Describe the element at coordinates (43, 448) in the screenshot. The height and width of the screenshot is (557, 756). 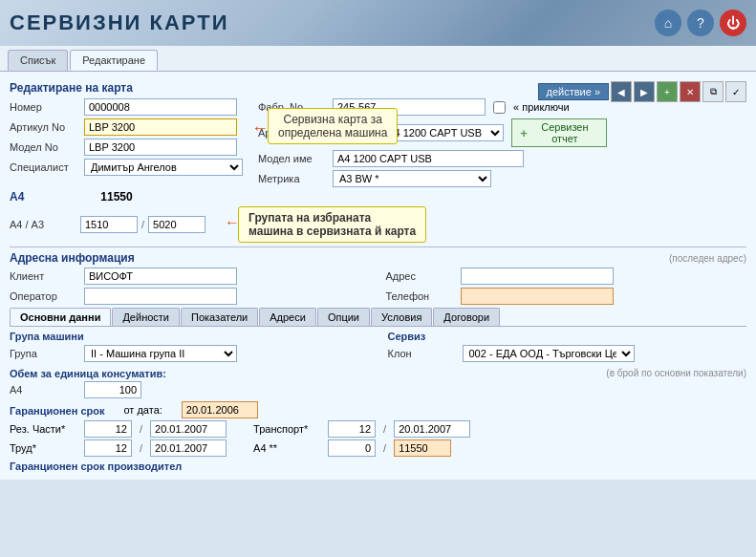
I see `trud-label: Труд*` at that location.